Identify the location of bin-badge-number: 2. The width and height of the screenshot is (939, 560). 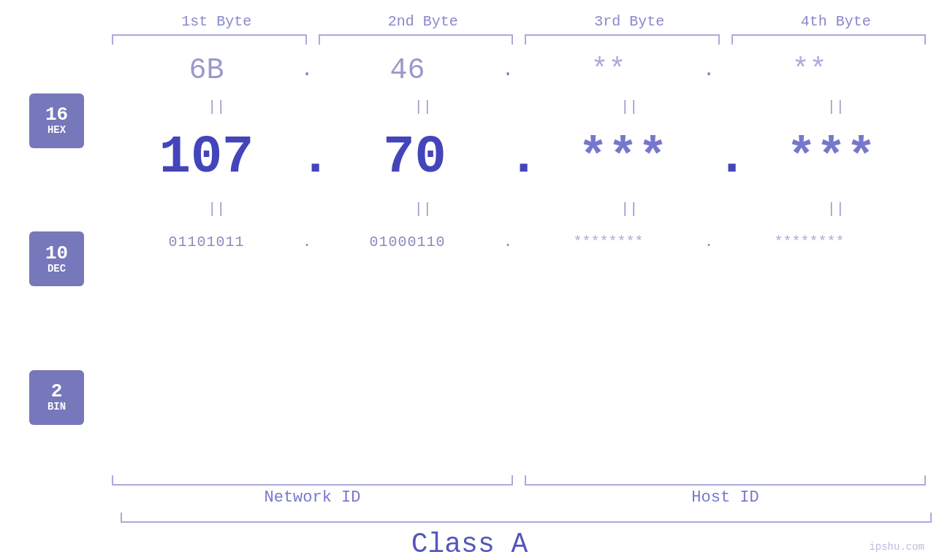
(57, 391).